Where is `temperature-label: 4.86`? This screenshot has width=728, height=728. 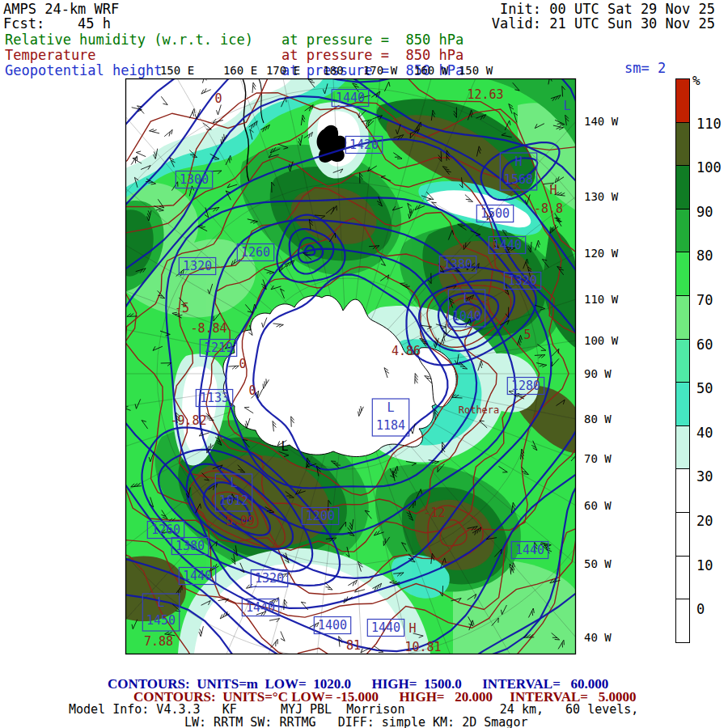
temperature-label: 4.86 is located at coordinates (406, 351).